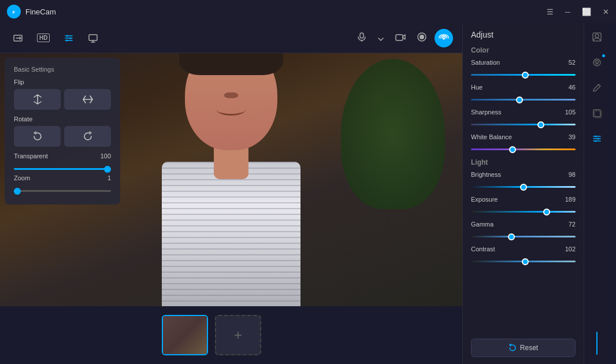 Image resolution: width=616 pixels, height=364 pixels. What do you see at coordinates (69, 38) in the screenshot?
I see `settings-button` at bounding box center [69, 38].